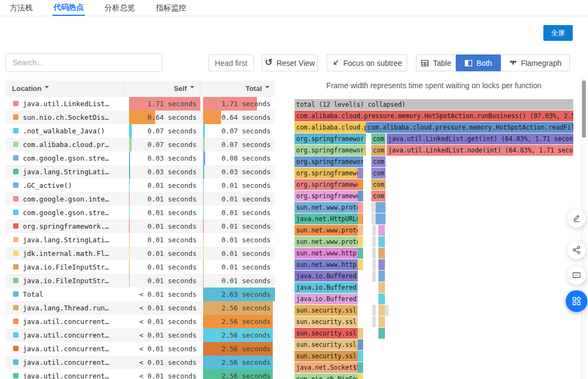 This screenshot has width=588, height=379. I want to click on tab-metrics-monitor: 指标监控, so click(171, 8).